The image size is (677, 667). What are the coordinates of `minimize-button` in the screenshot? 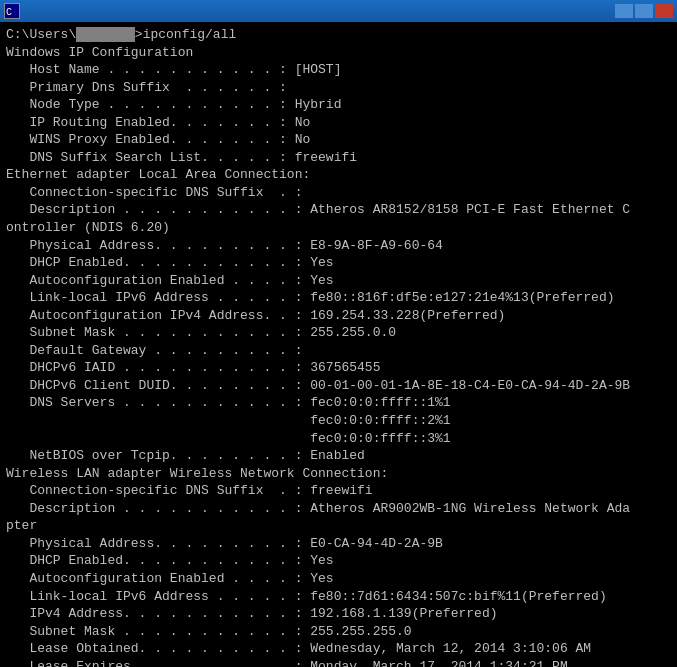 It's located at (624, 11).